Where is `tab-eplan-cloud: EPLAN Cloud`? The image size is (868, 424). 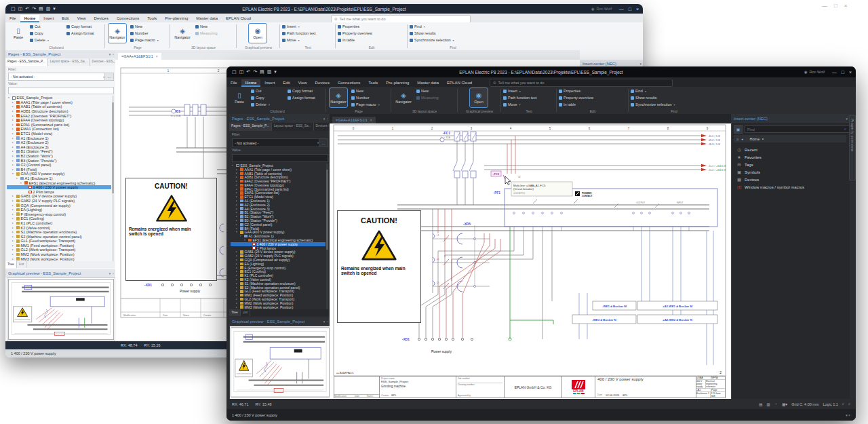
tab-eplan-cloud: EPLAN Cloud is located at coordinates (239, 19).